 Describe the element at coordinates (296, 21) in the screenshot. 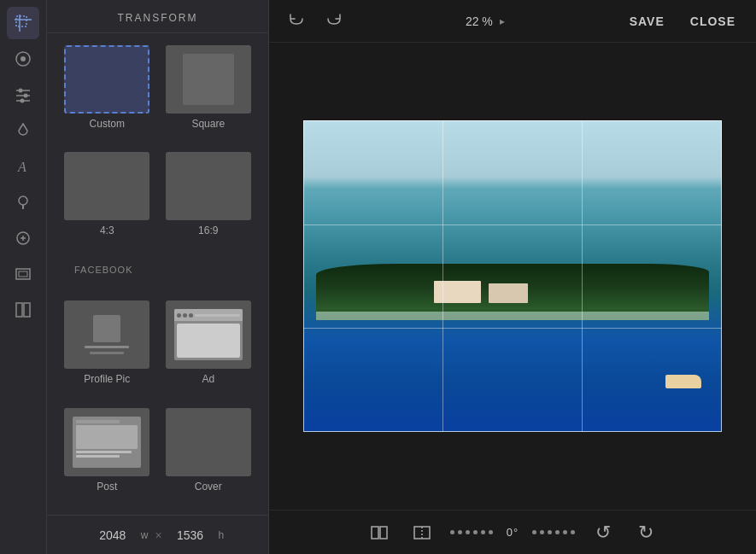

I see `undo-button` at that location.